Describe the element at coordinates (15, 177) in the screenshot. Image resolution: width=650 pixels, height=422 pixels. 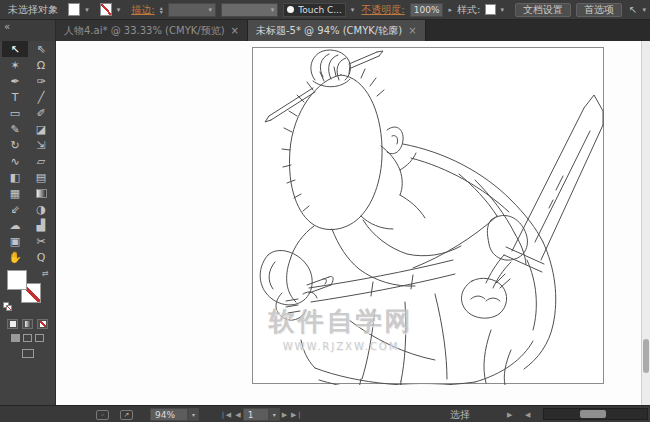
I see `shape-builder-tool-icon: ◧` at that location.